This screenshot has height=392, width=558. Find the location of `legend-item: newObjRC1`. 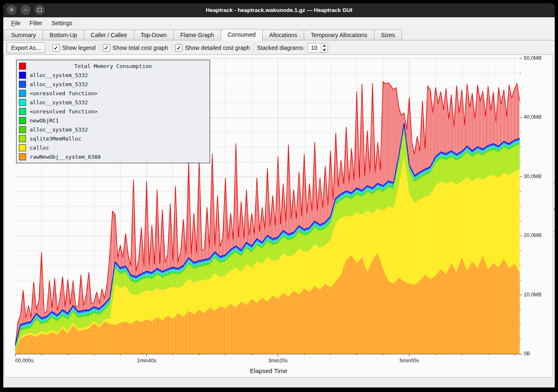

legend-item: newObjRC1 is located at coordinates (113, 120).